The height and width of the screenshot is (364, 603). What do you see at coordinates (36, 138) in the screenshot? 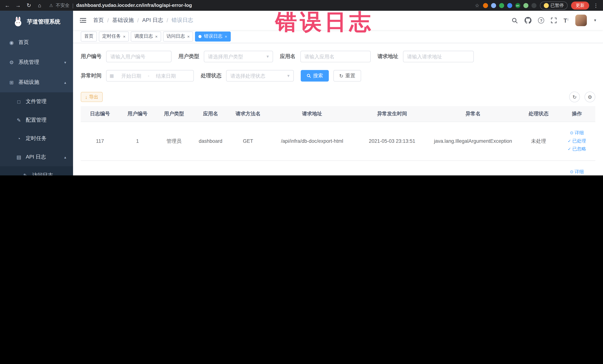
I see `sidebar-item-label: 定时任务` at bounding box center [36, 138].